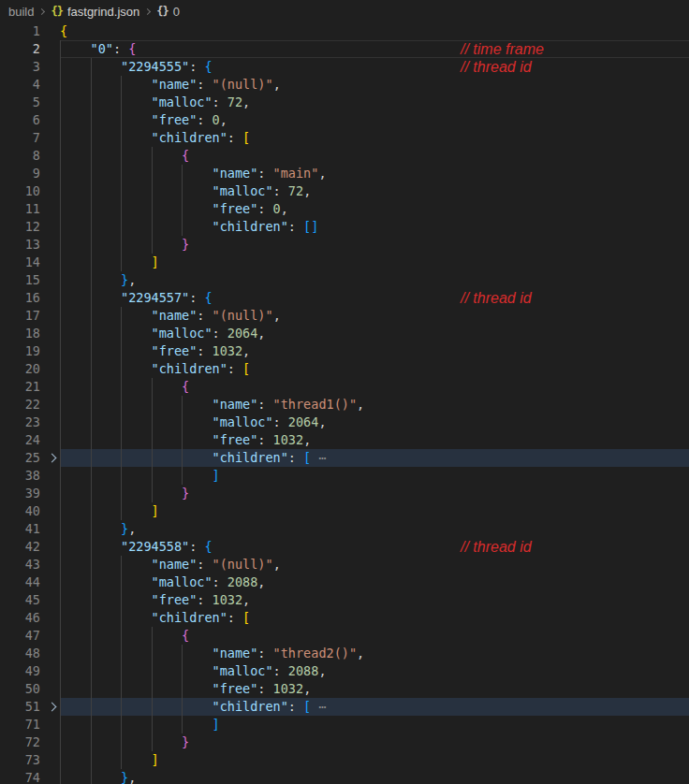 This screenshot has height=784, width=689. Describe the element at coordinates (374, 67) in the screenshot. I see `code-line: "2294555": {// thread id` at that location.